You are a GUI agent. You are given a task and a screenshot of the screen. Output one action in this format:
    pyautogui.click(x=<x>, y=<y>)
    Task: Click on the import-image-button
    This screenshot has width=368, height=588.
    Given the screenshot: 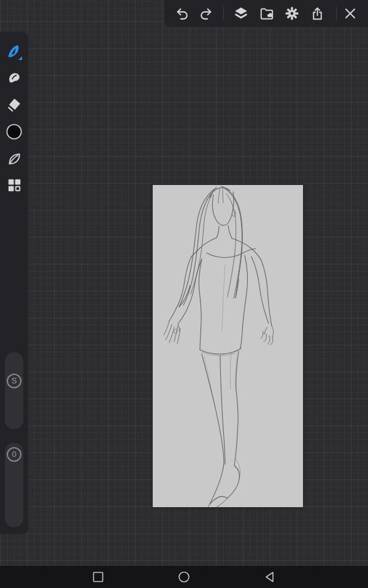 What is the action you would take?
    pyautogui.click(x=267, y=13)
    